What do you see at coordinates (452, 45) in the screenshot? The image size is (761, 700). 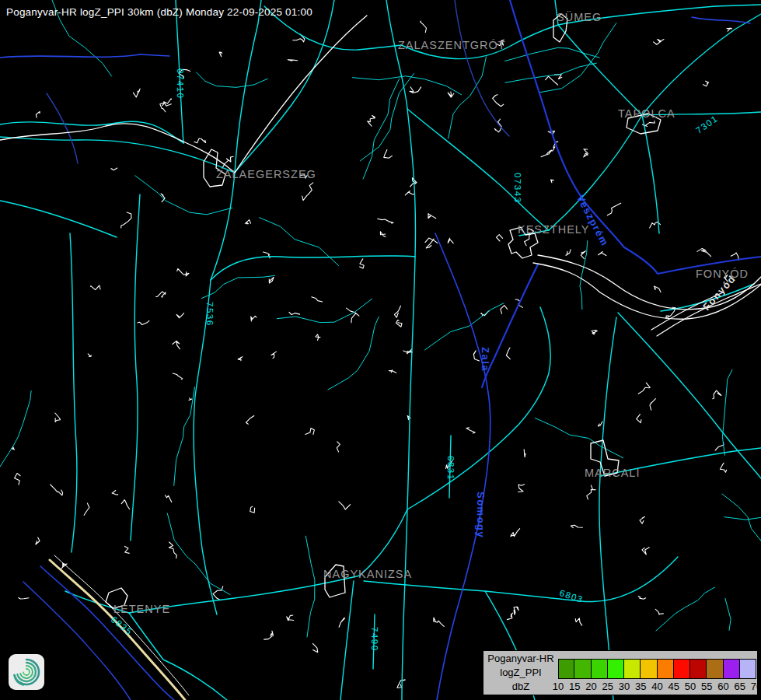 I see `city-label: ZALASZENTGRÓT` at bounding box center [452, 45].